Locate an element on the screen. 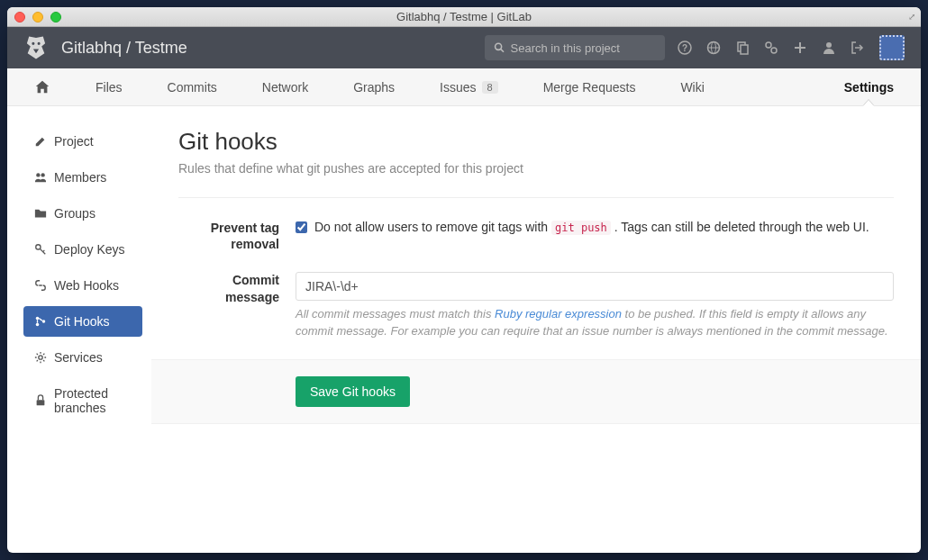 Image resolution: width=928 pixels, height=560 pixels. sidebar-label: Project is located at coordinates (74, 141).